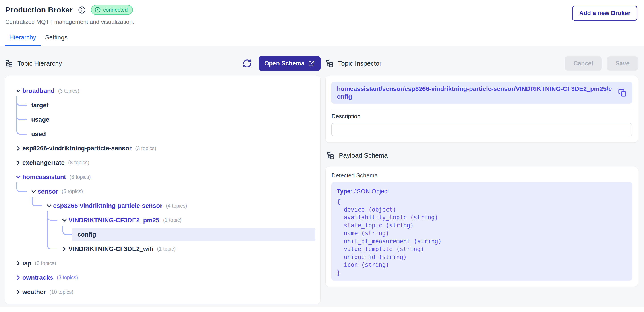 The image size is (644, 312). Describe the element at coordinates (87, 235) in the screenshot. I see `tree-node-label: config` at that location.